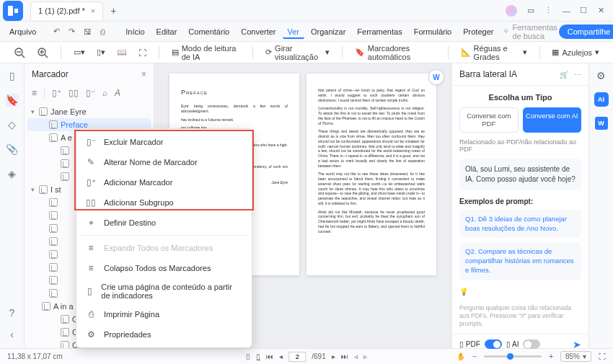  What do you see at coordinates (164, 291) in the screenshot?
I see `ctx-item: ▯Crie uma página de conteúdo a partir de…` at bounding box center [164, 291].